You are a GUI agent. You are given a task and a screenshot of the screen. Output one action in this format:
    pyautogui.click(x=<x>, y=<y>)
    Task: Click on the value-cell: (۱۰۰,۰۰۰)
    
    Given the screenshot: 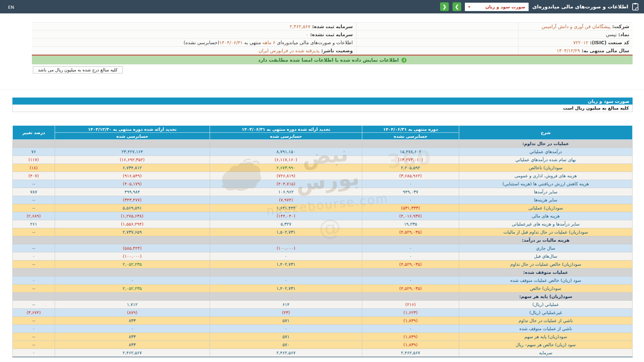 What is the action you would take?
    pyautogui.click(x=132, y=256)
    